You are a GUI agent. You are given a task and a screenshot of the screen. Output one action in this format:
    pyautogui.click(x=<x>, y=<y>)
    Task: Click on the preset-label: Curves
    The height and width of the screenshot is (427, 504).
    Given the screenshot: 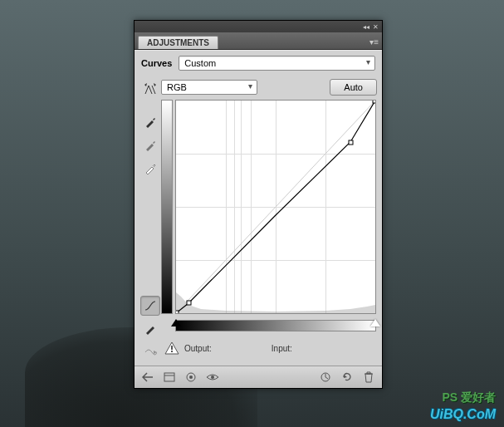 What is the action you would take?
    pyautogui.click(x=156, y=63)
    